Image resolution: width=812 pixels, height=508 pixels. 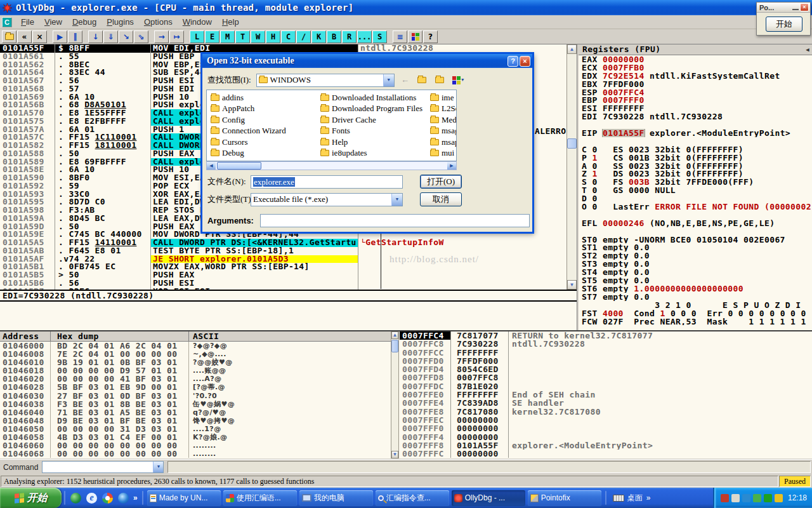 I want to click on scroll-left-icon: ◀, so click(x=211, y=166).